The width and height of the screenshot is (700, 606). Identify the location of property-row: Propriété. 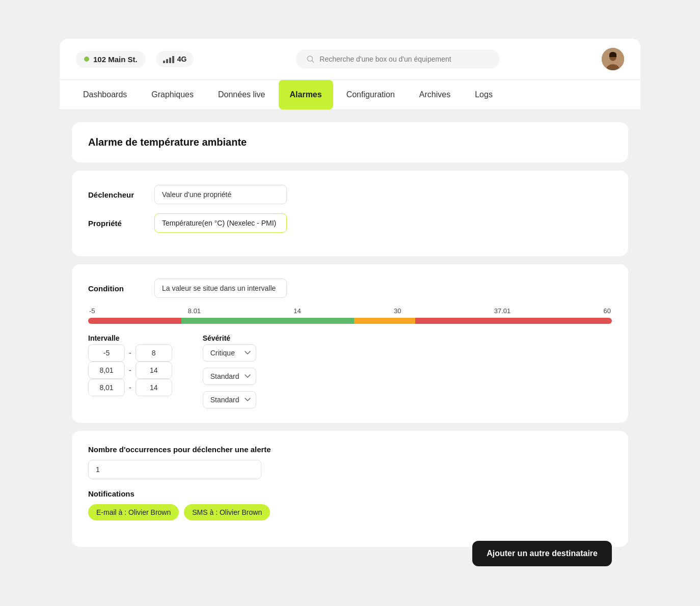
(350, 223).